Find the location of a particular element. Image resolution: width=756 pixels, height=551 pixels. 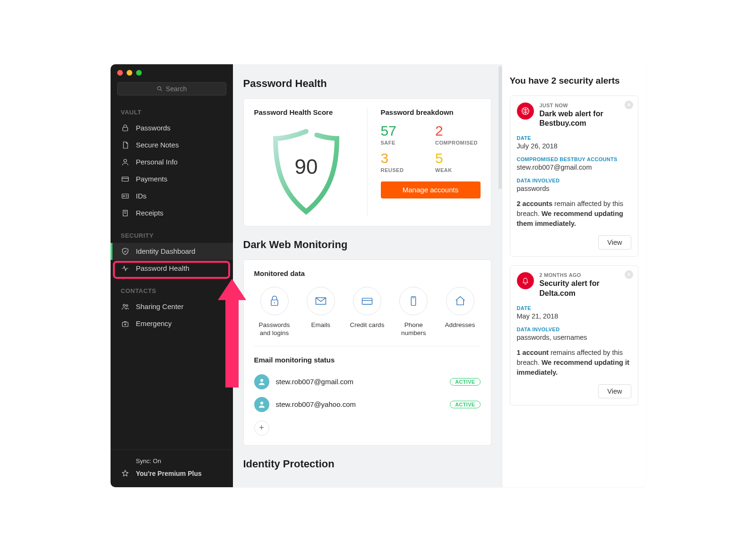

sidebar-footer: Sync: On You're Premium Plus is located at coordinates (172, 468).